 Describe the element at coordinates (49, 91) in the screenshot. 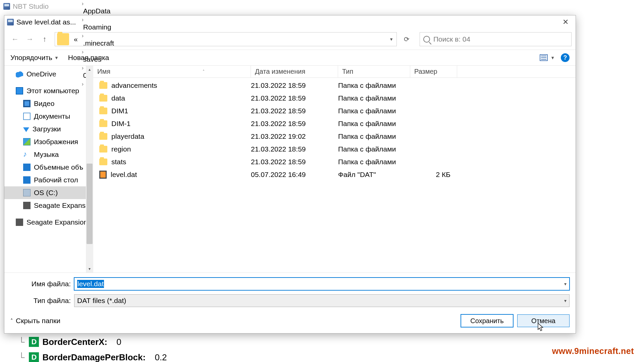

I see `sidebar-item: Этот компьютер` at that location.